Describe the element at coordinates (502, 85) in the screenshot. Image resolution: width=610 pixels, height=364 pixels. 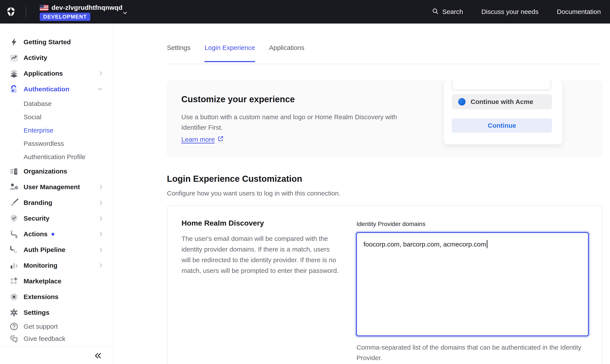
I see `preview-email-input` at that location.